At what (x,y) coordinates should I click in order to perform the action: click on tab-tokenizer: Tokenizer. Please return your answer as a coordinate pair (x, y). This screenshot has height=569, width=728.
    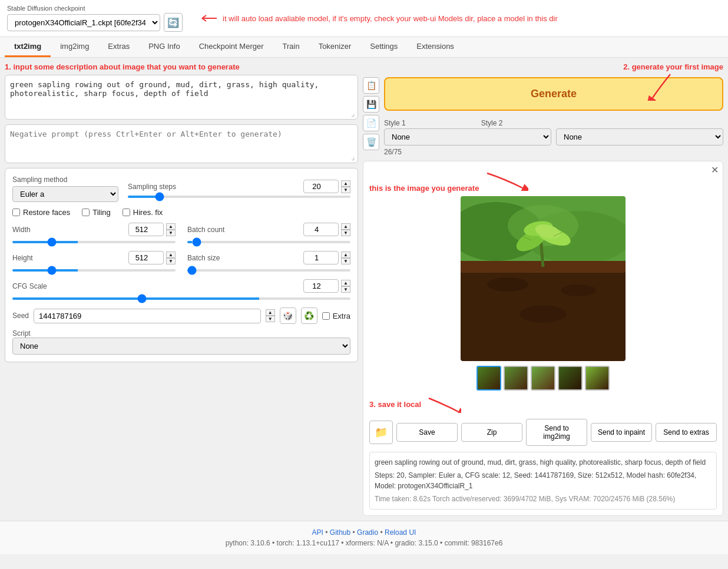
    Looking at the image, I should click on (335, 47).